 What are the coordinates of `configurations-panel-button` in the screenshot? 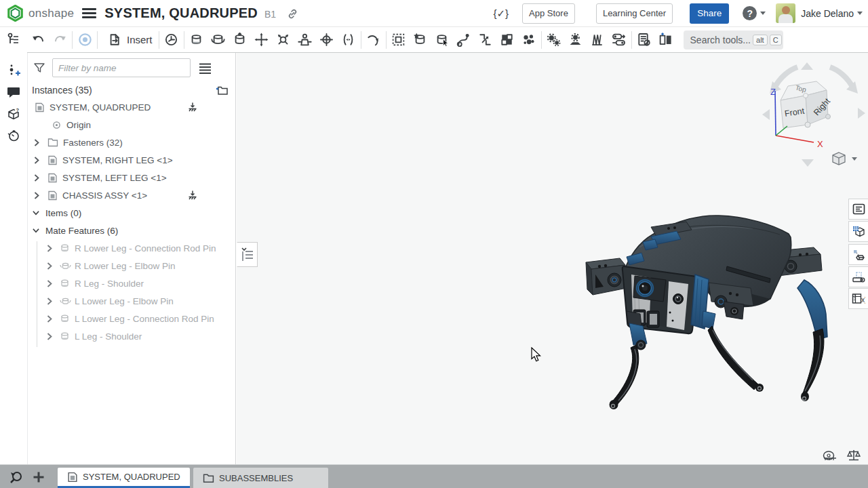 It's located at (859, 232).